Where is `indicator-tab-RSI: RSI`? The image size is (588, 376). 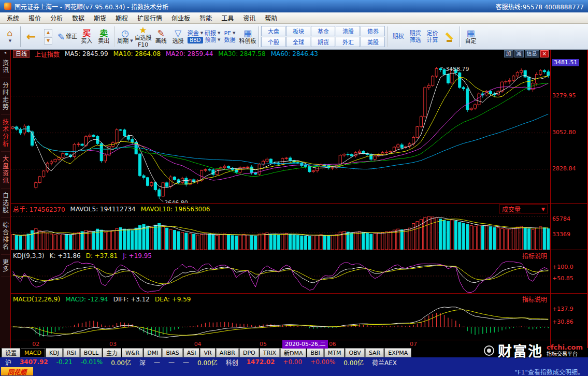 indicator-tab-RSI: RSI is located at coordinates (71, 353).